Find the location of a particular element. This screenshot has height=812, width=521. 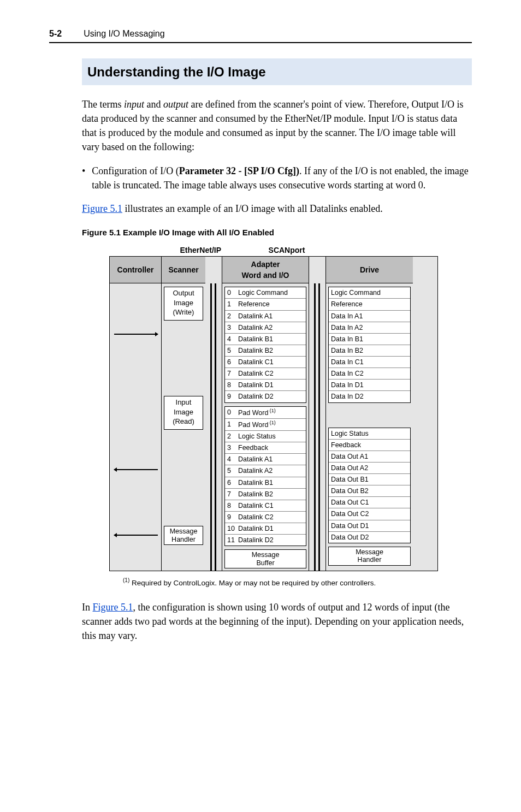

list-item: Logic Command is located at coordinates (369, 293).